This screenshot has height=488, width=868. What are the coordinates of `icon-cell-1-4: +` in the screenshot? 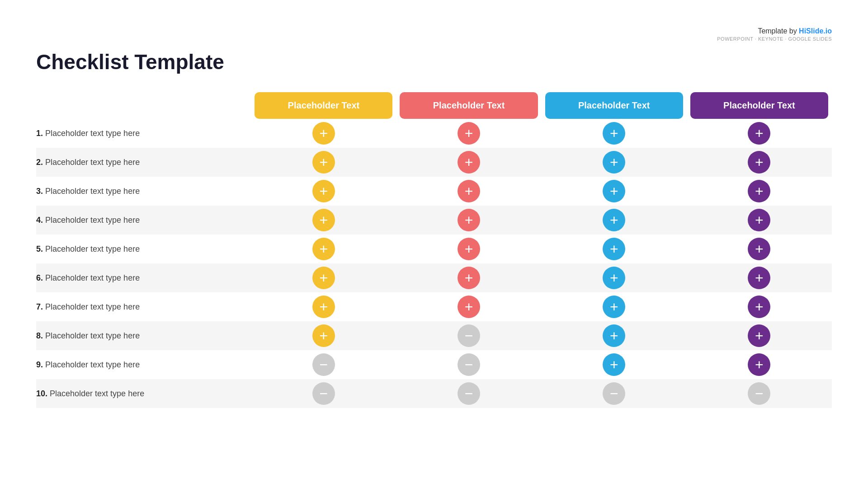 It's located at (760, 133).